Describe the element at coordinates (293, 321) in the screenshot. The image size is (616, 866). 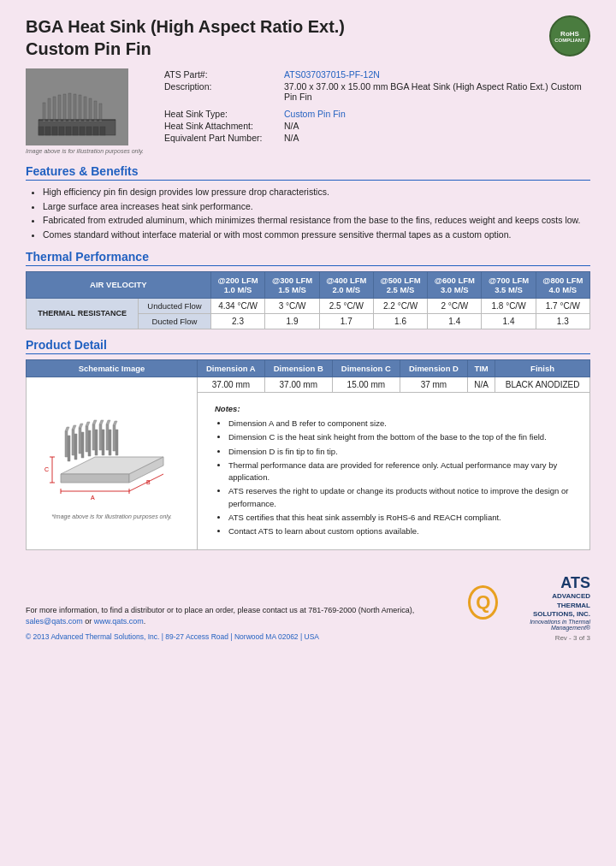
I see `thermal-cell: 1.9` at that location.